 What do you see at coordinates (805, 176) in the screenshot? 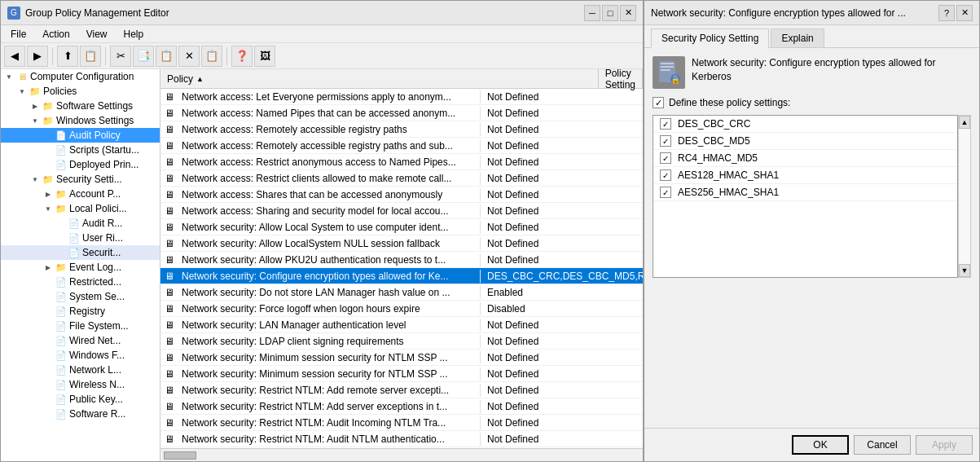
I see `enc-item-3: AES128_HMAC_SHA1` at bounding box center [805, 176].